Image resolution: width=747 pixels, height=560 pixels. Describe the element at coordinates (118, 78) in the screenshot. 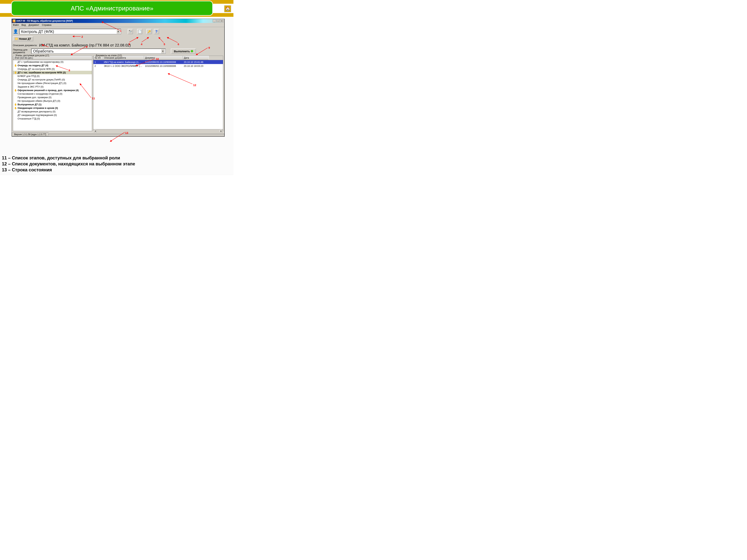

I see `app-window: АИСТ-М - ПЗ Модуль обработки документов …` at that location.